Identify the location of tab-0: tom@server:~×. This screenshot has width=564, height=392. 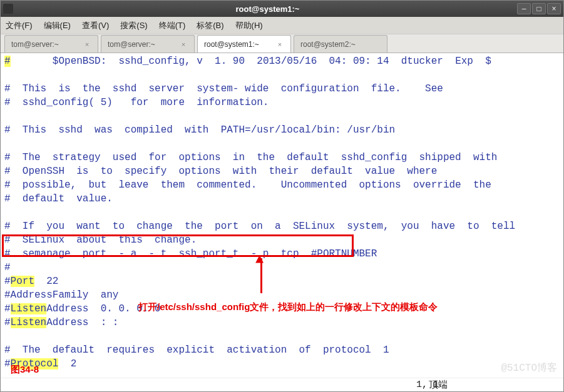
(51, 44).